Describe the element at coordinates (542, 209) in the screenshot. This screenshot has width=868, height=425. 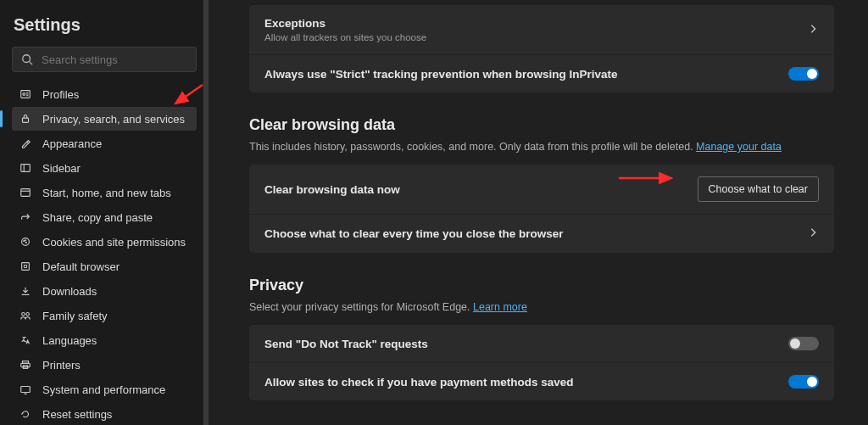
I see `clear-browsing-card: Clear browsing data now Choose what to c…` at that location.